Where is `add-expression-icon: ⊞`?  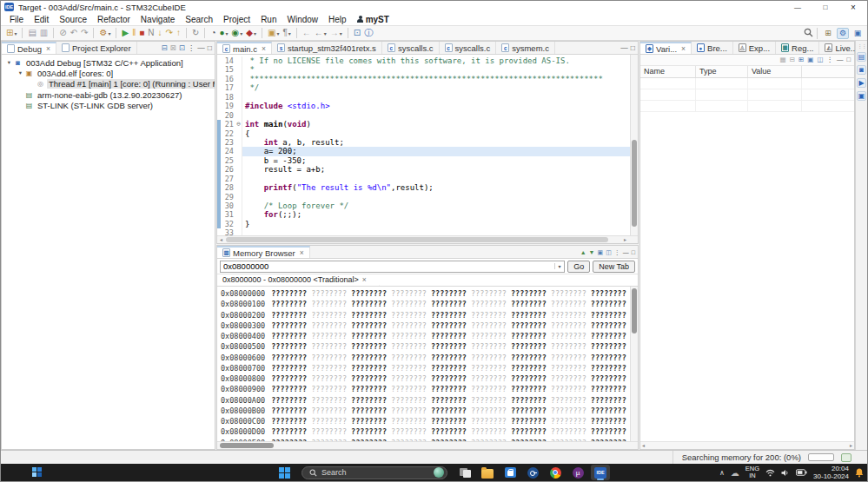 add-expression-icon: ⊞ is located at coordinates (801, 60).